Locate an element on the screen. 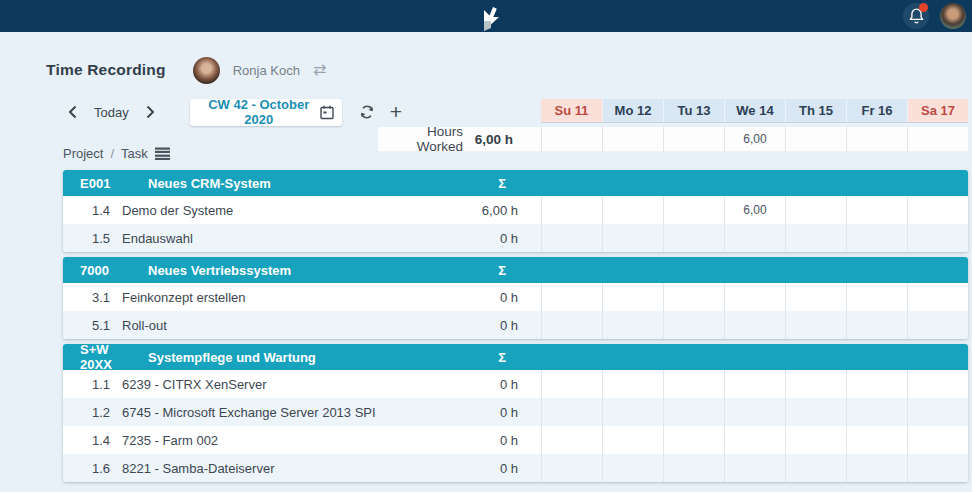 The image size is (972, 492). switch-user-icon: ⇄ is located at coordinates (320, 70).